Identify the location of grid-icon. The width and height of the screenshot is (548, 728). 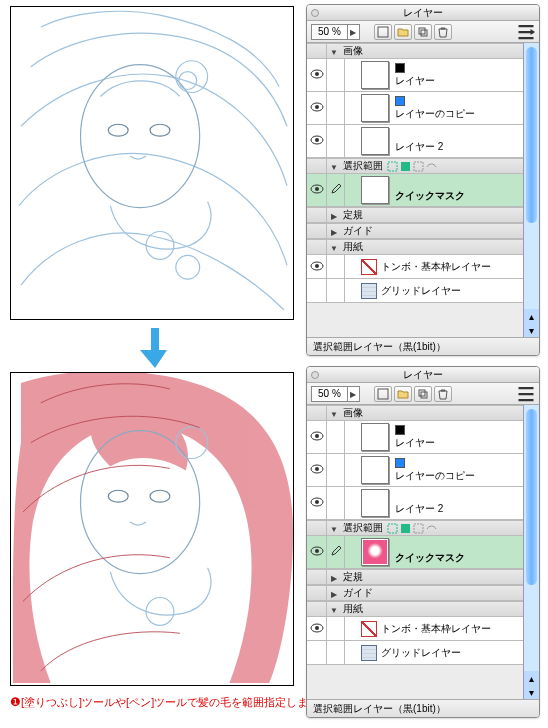
(369, 653).